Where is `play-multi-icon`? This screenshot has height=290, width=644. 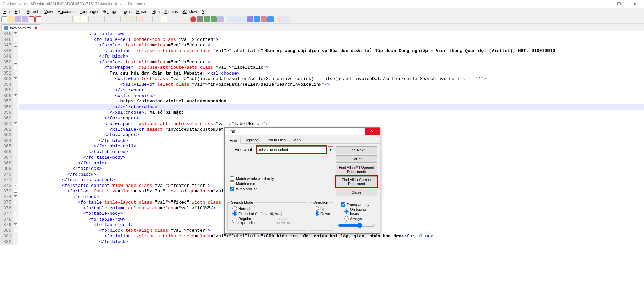 play-multi-icon is located at coordinates (214, 19).